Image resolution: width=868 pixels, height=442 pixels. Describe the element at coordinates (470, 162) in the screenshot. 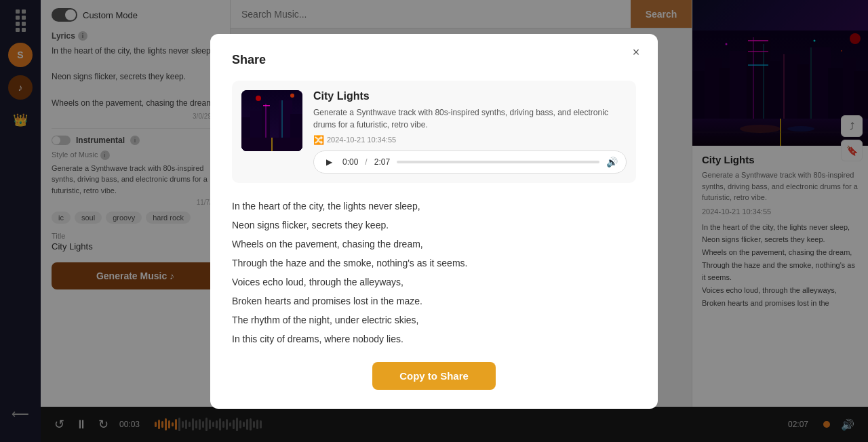

I see `modal-mini-player: ▶ 0:00 / 2:07 🔊` at that location.